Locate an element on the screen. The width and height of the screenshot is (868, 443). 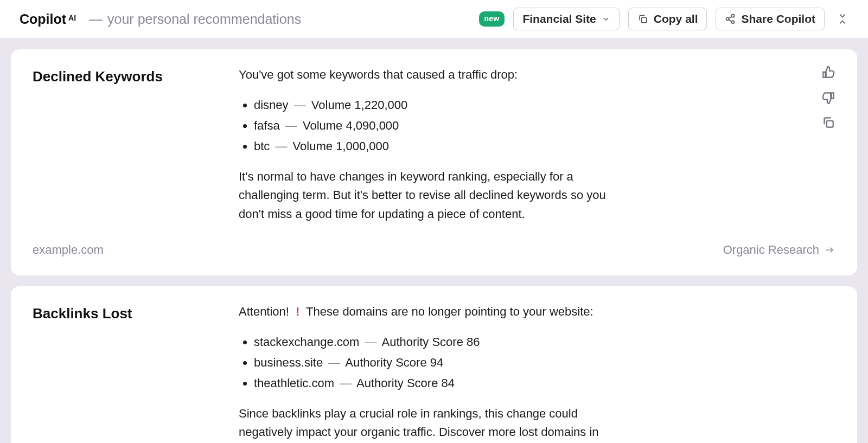
list-item: btc — Volume 1,000,000 is located at coordinates (431, 146).